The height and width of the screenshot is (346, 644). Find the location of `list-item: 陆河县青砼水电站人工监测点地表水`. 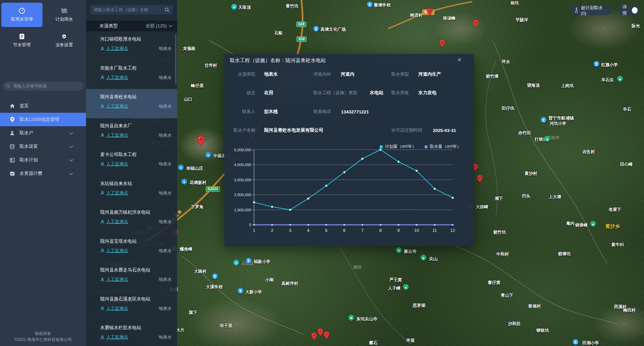

list-item: 陆河县青砼水电站人工监测点地表水 is located at coordinates (132, 104).